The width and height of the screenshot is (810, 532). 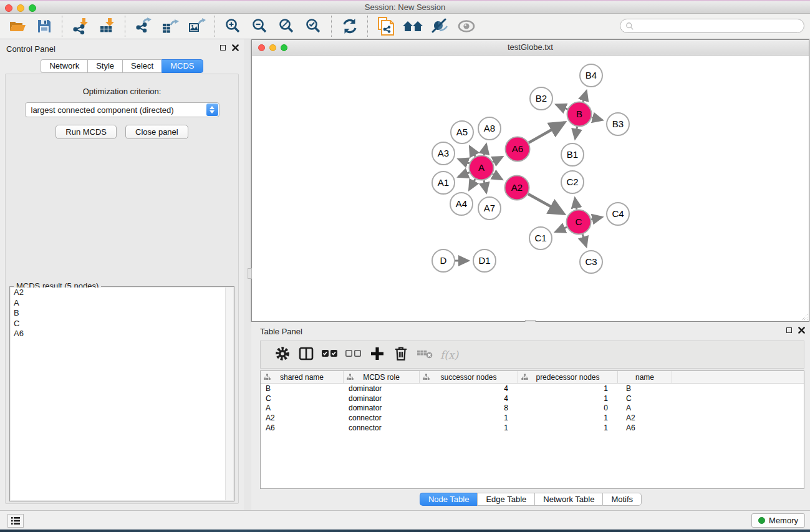 What do you see at coordinates (506, 499) in the screenshot?
I see `tab-edge-table: Edge Table` at bounding box center [506, 499].